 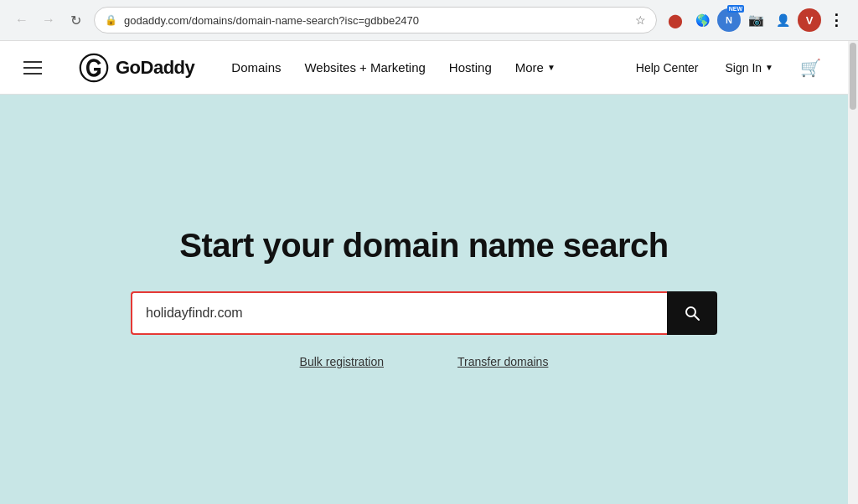 I want to click on sign-in-button: Sign In ▼, so click(x=750, y=68).